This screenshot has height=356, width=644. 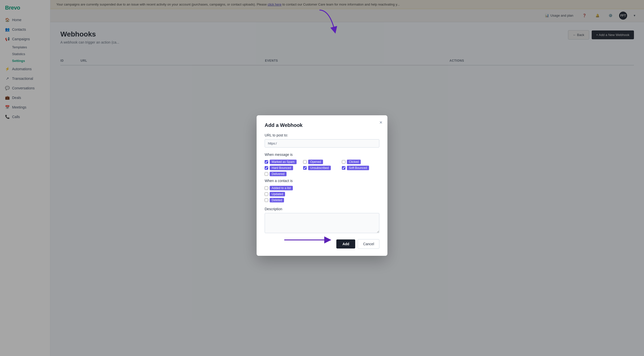 What do you see at coordinates (322, 186) in the screenshot?
I see `add-webhook-modal: × Add a Webhook URL to post to: When mes…` at bounding box center [322, 186].